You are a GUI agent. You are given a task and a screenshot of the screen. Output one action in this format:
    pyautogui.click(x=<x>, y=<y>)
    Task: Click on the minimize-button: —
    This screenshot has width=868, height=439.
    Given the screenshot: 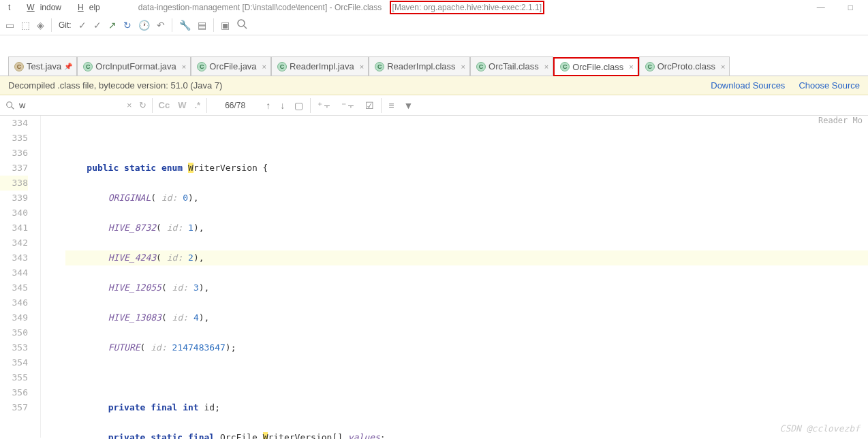 What is the action you would take?
    pyautogui.click(x=821, y=7)
    